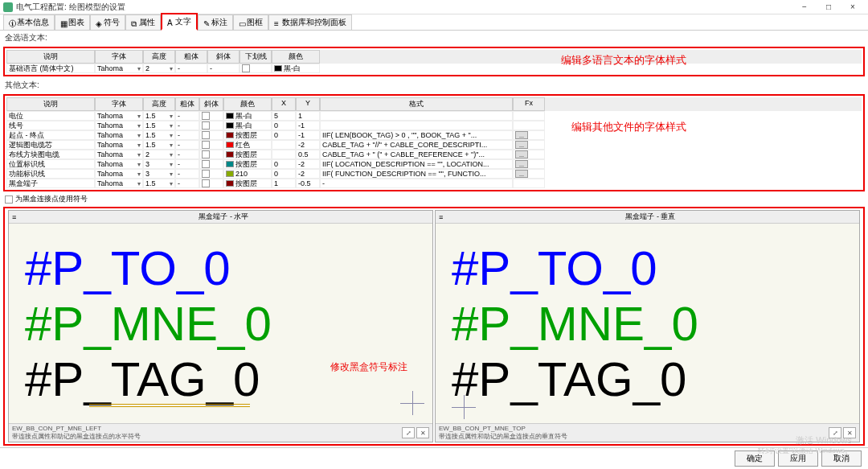 This screenshot has width=868, height=469. What do you see at coordinates (179, 22) in the screenshot?
I see `tab-text: A文字` at bounding box center [179, 22].